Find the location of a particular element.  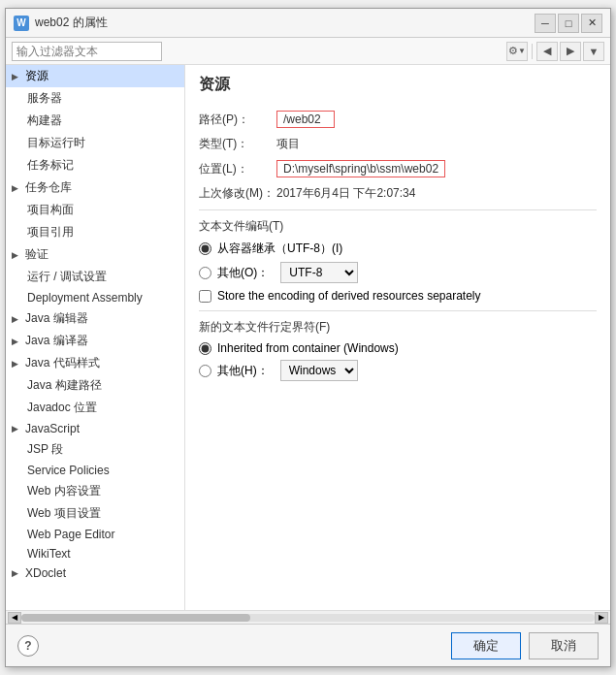

separator2 is located at coordinates (398, 310).